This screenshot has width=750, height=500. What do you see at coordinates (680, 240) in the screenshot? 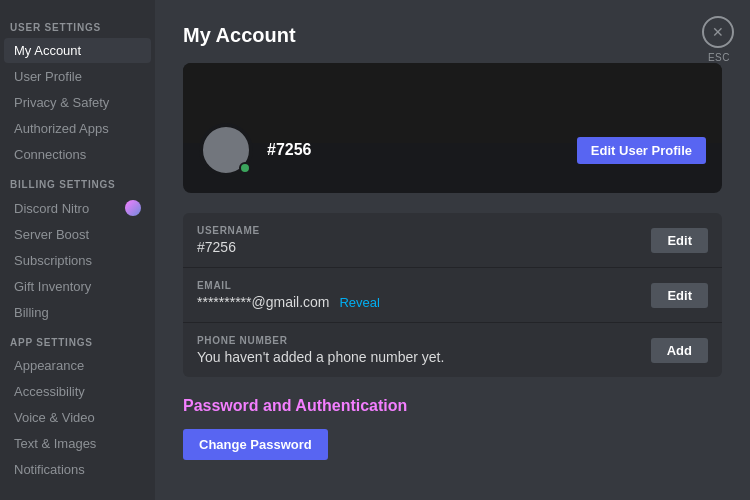
I see `username-edit-button: Edit` at bounding box center [680, 240].